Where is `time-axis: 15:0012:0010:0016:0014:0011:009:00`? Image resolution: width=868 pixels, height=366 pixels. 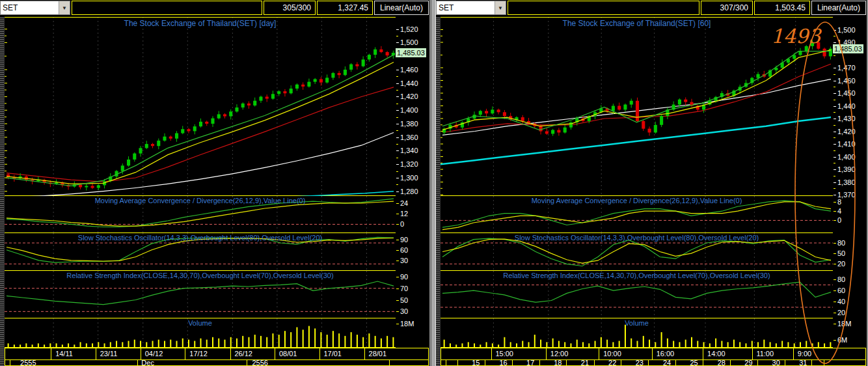
time-axis: 15:0012:0010:0016:0014:0011:009:00 is located at coordinates (651, 354).